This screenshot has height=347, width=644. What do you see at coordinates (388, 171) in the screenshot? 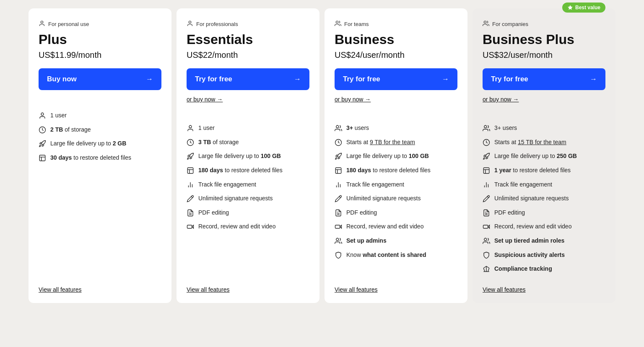
I see `feature-text: 180 days to restore deleted files` at bounding box center [388, 171].